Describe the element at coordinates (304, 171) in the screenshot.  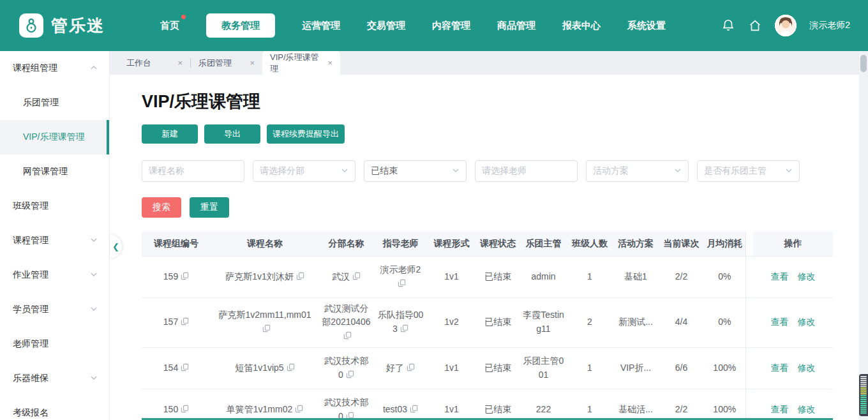
I see `filter-select: 请选择分部` at that location.